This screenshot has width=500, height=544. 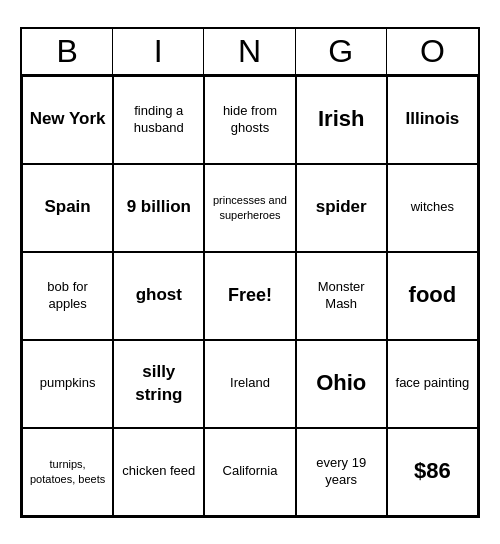 What do you see at coordinates (158, 472) in the screenshot?
I see `bingo-cell: chicken feed` at bounding box center [158, 472].